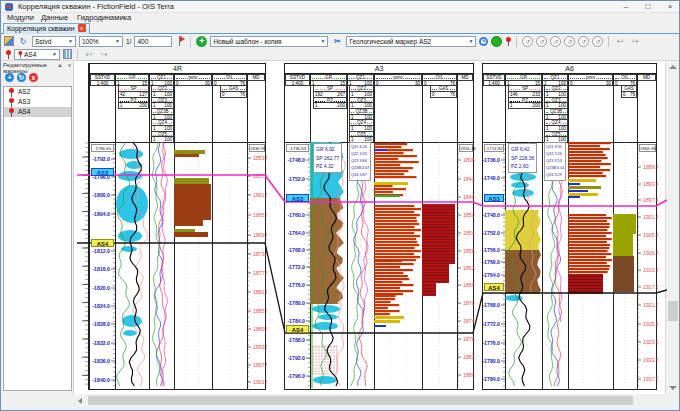 The image size is (680, 411). Describe the element at coordinates (101, 195) in the screenshot. I see `svg-text: -1800.0` at that location.